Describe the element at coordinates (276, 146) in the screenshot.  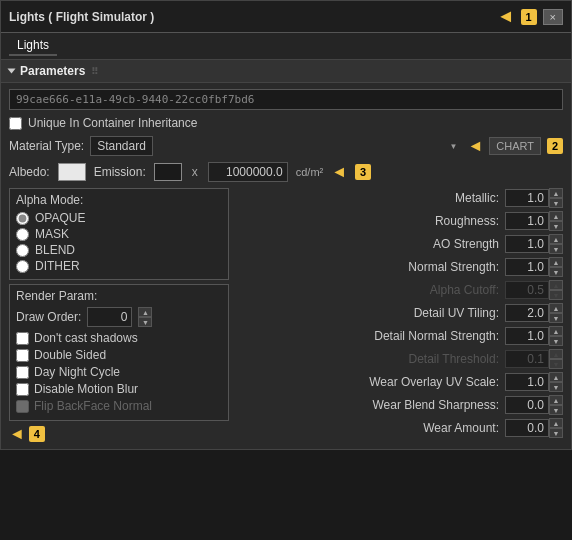
I see `material-type-wrapper: Standard` at that location.